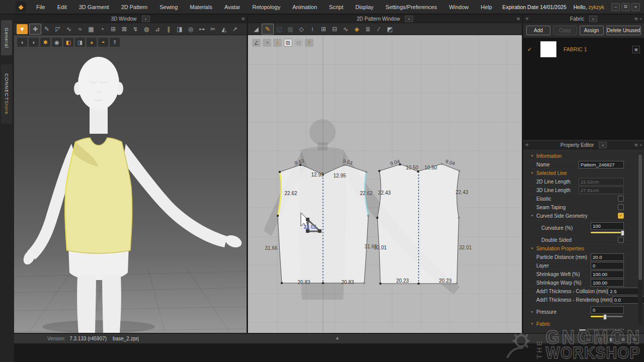 The width and height of the screenshot is (644, 362). What do you see at coordinates (92, 42) in the screenshot?
I see `show-head-icon: ◕` at bounding box center [92, 42].